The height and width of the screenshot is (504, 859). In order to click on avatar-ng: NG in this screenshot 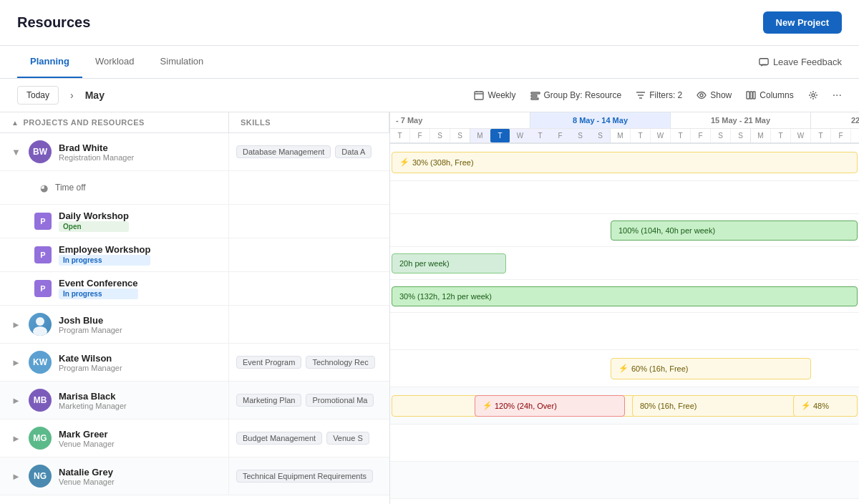, I will do `click(40, 476)`.